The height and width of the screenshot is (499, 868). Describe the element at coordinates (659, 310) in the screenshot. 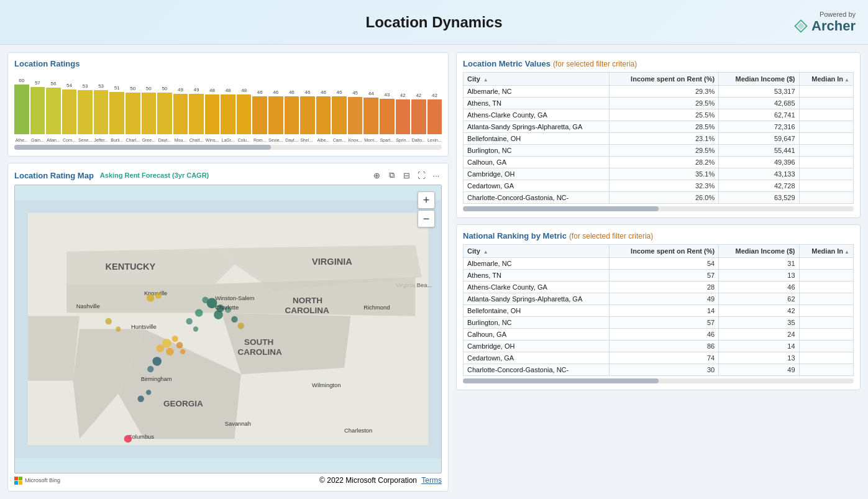

I see `national-ranking-table-wrapper: City ▲ Income spent on Rent (%) Median I…` at that location.